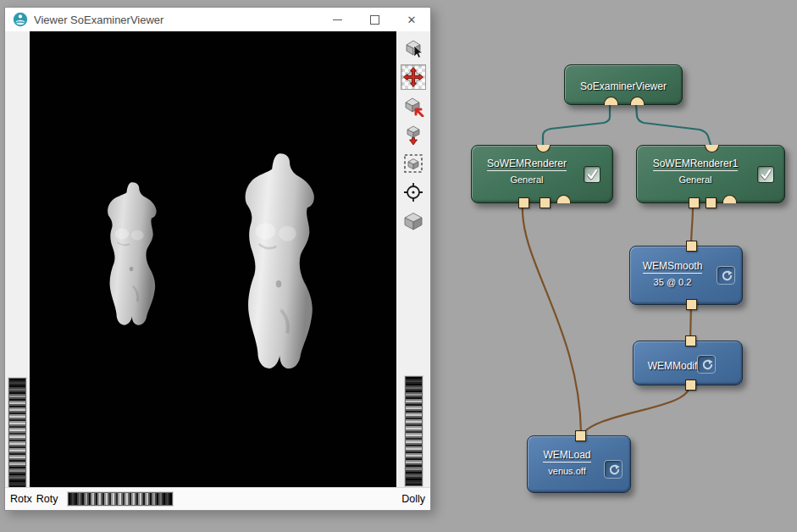 The height and width of the screenshot is (532, 797). What do you see at coordinates (691, 246) in the screenshot?
I see `connector-smooth-output` at bounding box center [691, 246].